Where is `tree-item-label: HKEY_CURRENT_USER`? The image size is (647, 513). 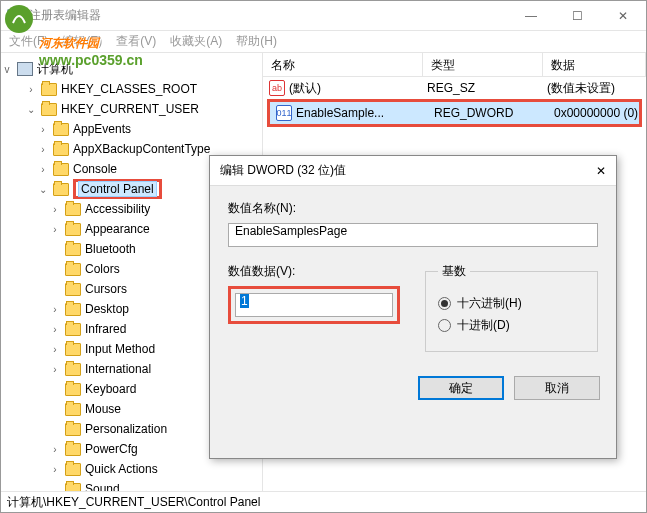
tree-item-label: HKEY_CURRENT_USER is located at coordinates (130, 109).